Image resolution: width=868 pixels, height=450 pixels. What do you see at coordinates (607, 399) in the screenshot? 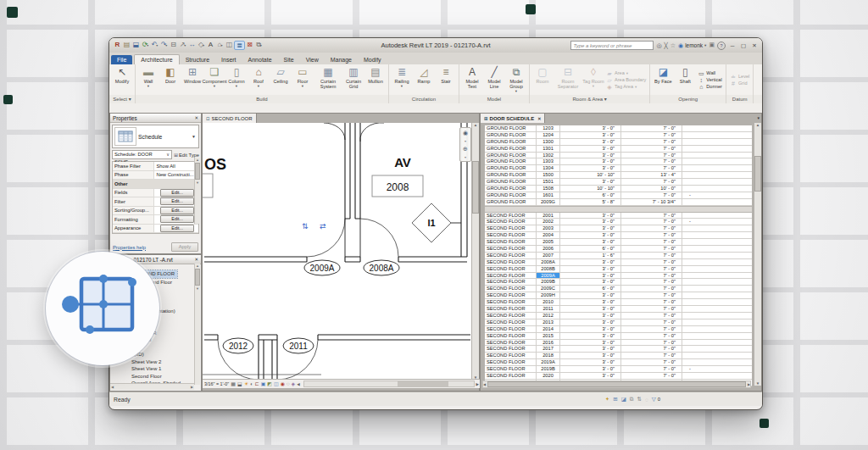
I see `editable-only-icon: ✦` at bounding box center [607, 399].